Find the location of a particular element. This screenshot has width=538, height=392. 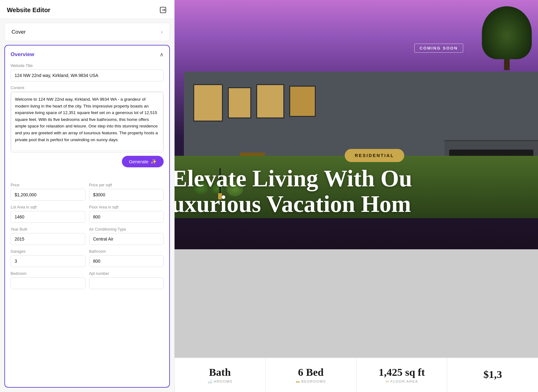

overview-header: Overview ∧ is located at coordinates (87, 55).